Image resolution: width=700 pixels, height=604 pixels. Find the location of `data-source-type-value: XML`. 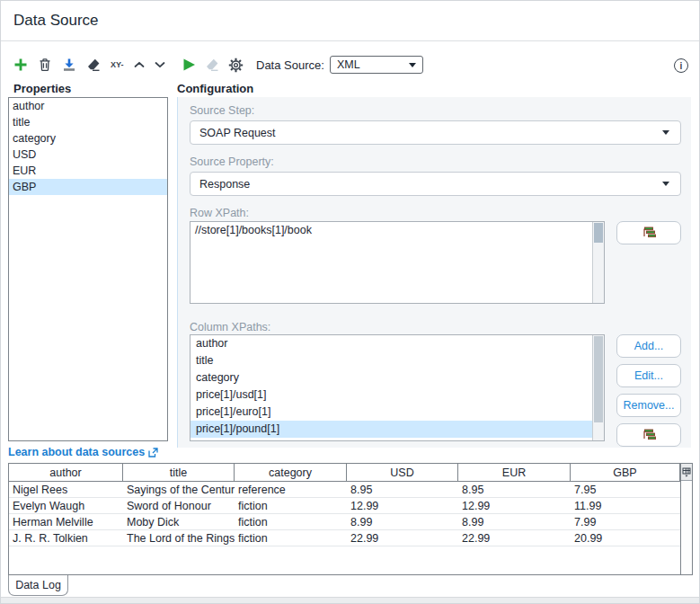

data-source-type-value: XML is located at coordinates (349, 65).